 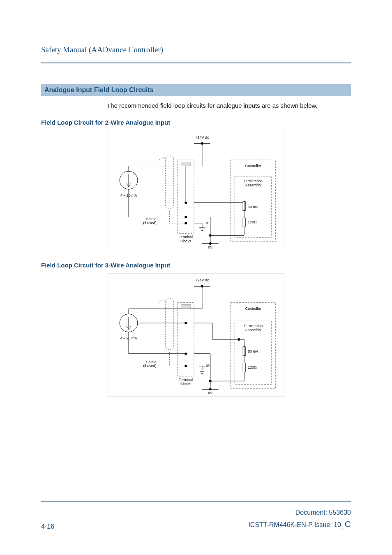 What do you see at coordinates (229, 105) in the screenshot?
I see `section-intro-text: The recommended field loop circuits for …` at bounding box center [229, 105].